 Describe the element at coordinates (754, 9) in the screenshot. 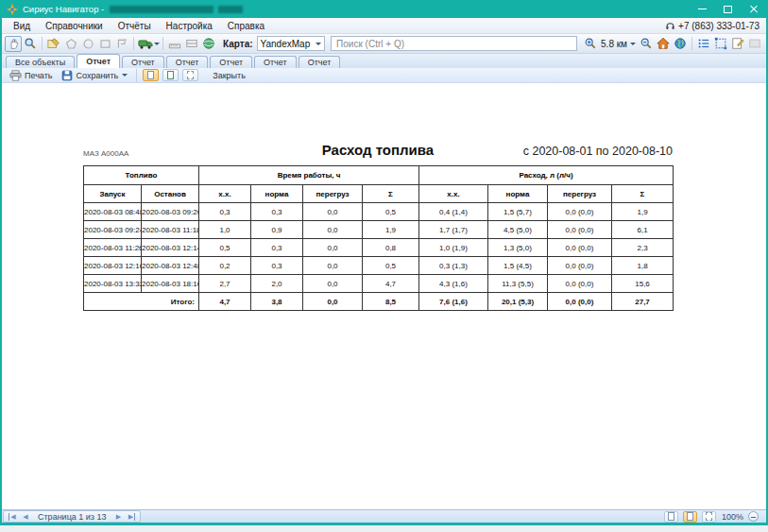

I see `close-button` at that location.